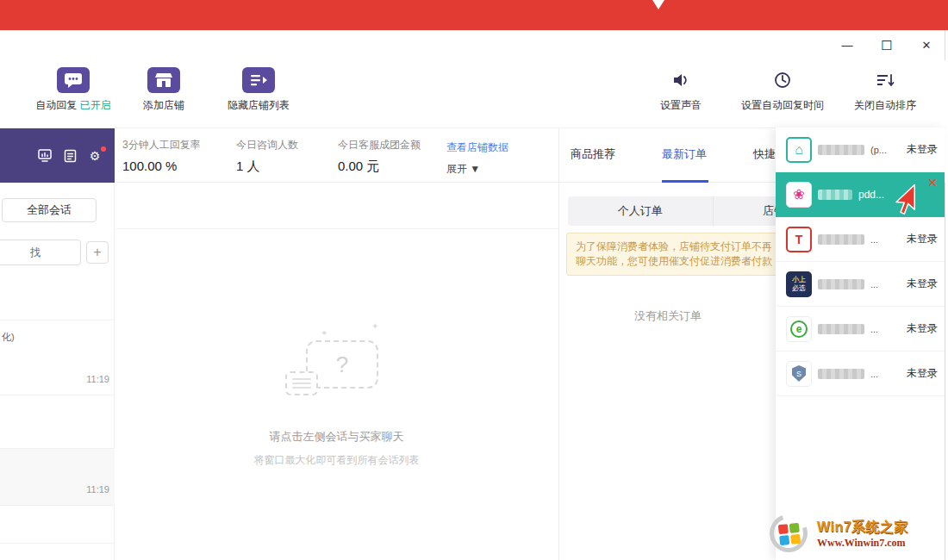 The image size is (948, 560). What do you see at coordinates (259, 90) in the screenshot?
I see `hide-shop-list-button: 隐藏店铺列表` at bounding box center [259, 90].